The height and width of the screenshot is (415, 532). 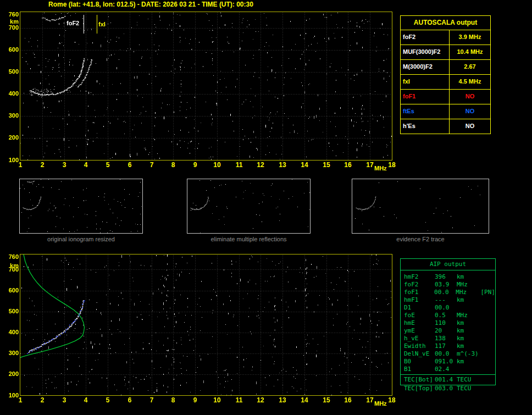 I want to click on x-tick-label: 10, so click(x=217, y=165).